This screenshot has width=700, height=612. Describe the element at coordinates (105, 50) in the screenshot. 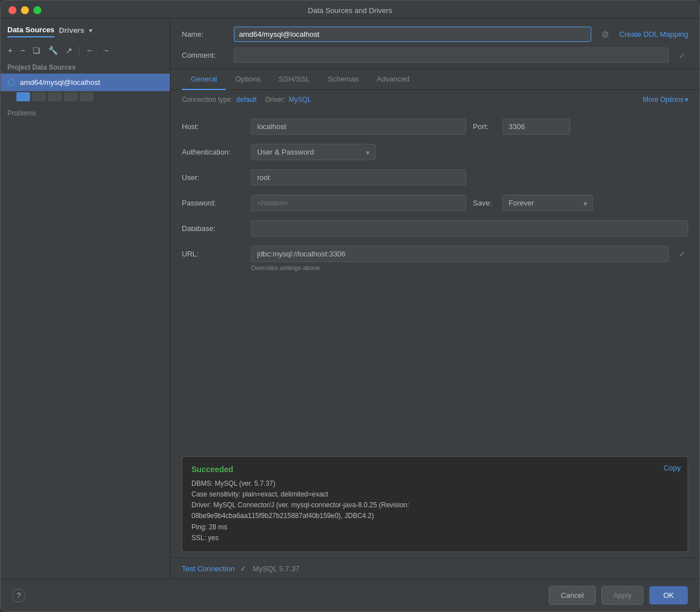

I see `forward-button: →` at that location.